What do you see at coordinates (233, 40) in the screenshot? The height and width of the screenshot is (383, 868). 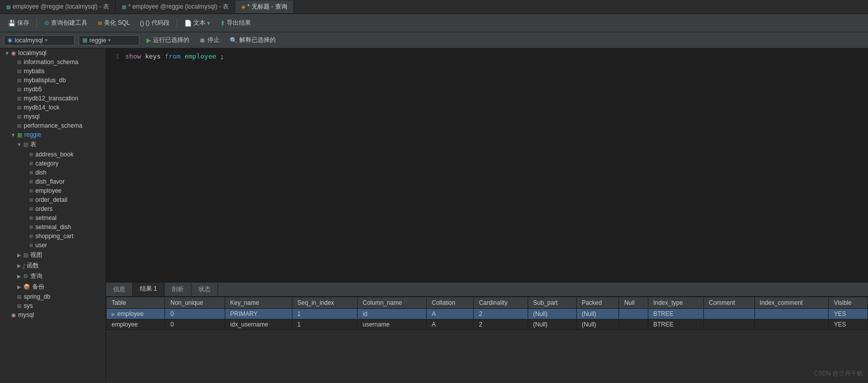 I see `explain-icon: 🔍` at bounding box center [233, 40].